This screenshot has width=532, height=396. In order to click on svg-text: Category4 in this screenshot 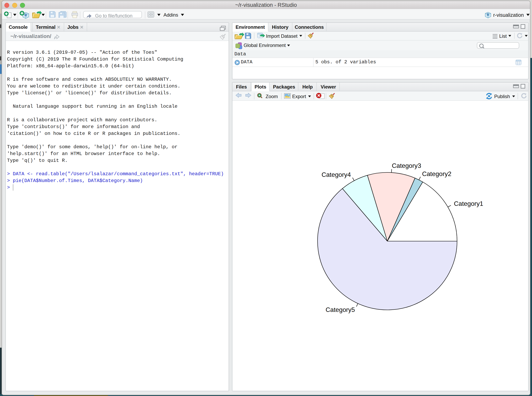, I will do `click(336, 175)`.